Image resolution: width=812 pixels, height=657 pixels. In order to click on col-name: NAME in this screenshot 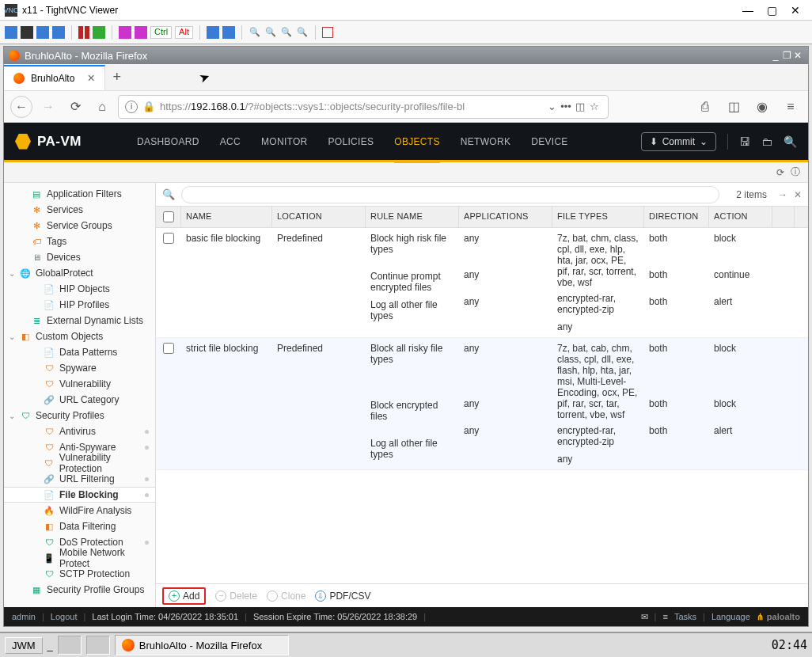, I will do `click(226, 217)`.